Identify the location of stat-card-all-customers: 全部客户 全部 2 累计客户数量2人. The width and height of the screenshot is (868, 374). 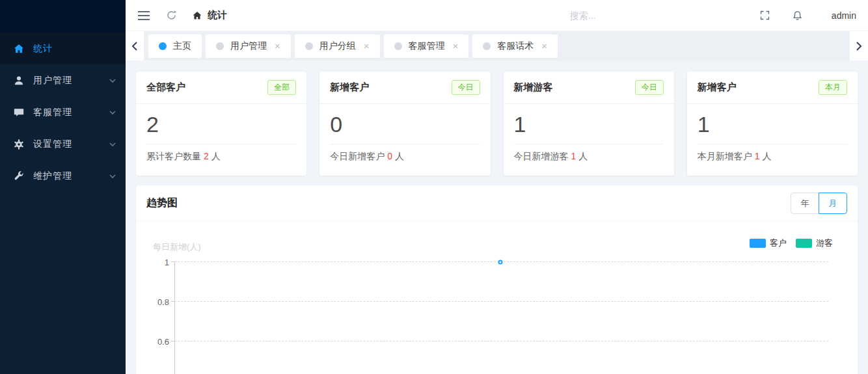
(221, 124).